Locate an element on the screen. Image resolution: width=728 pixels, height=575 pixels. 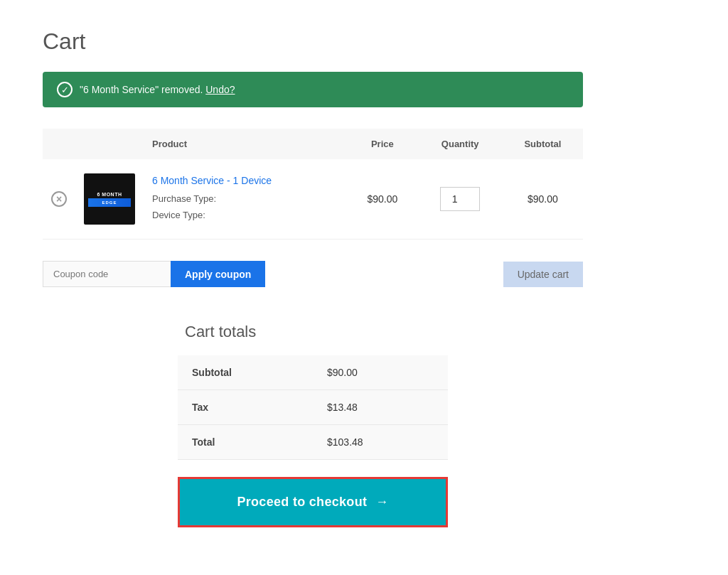
product-price: $90.00 is located at coordinates (382, 199).